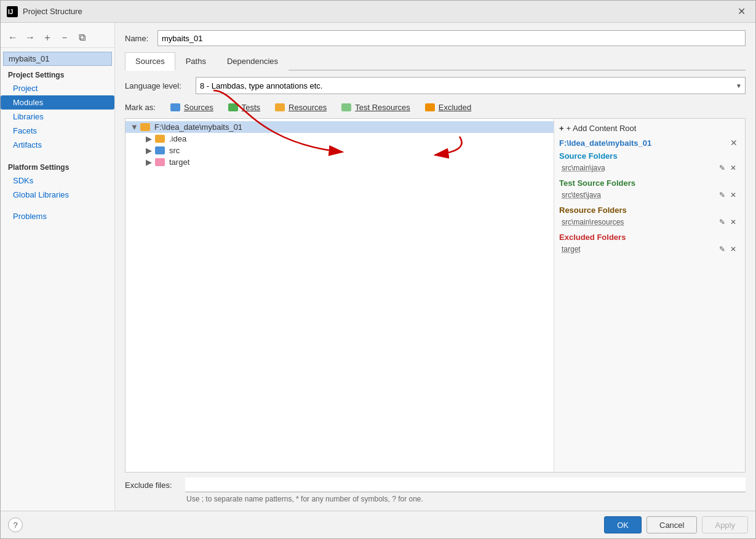 Image resolution: width=756 pixels, height=539 pixels. What do you see at coordinates (198, 127) in the screenshot?
I see `tree-root-path: F:\Idea_date\mybaits_01` at bounding box center [198, 127].